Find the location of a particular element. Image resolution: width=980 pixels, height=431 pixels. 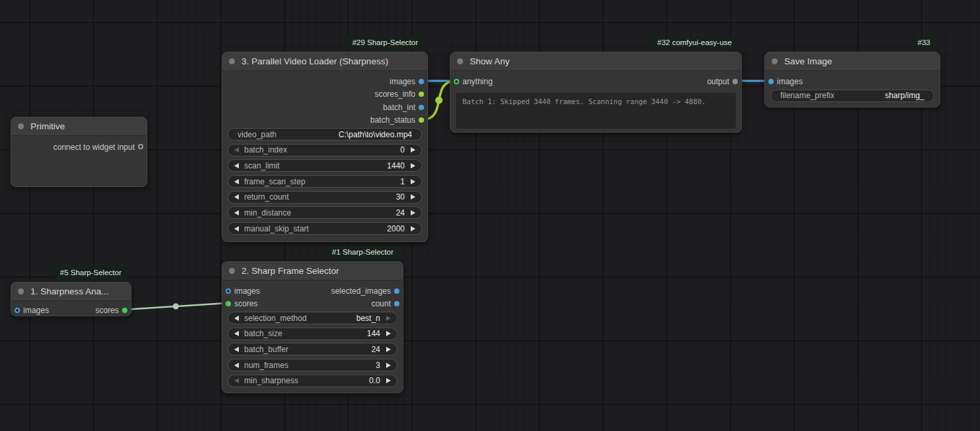

widget-scan-limit: scan_limit 1440 is located at coordinates (325, 166).